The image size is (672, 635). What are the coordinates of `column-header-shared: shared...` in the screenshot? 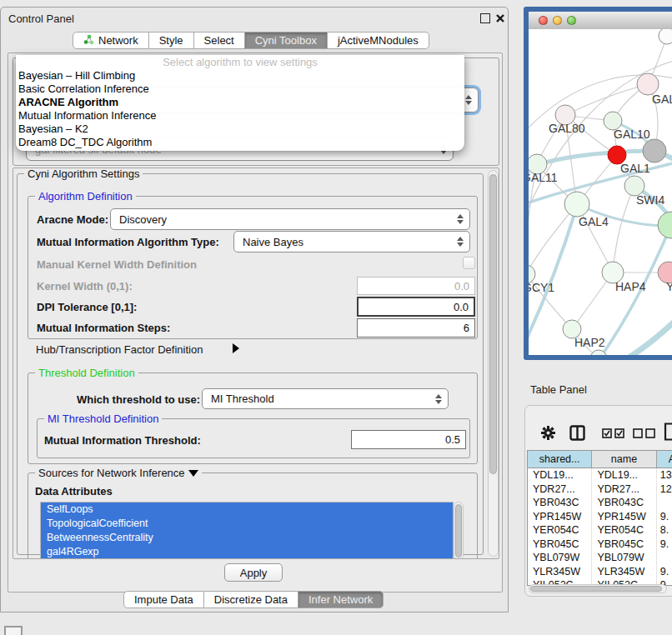 It's located at (560, 459).